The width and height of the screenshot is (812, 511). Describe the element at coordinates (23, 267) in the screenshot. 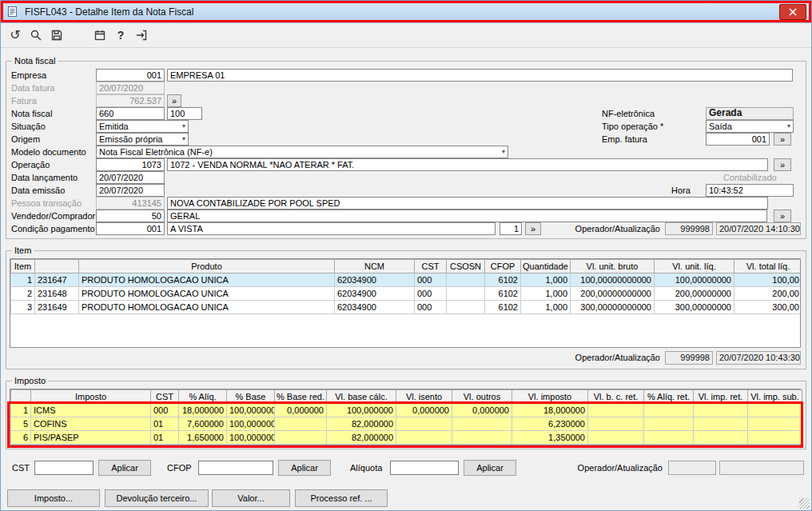

I see `column-header: Item` at that location.